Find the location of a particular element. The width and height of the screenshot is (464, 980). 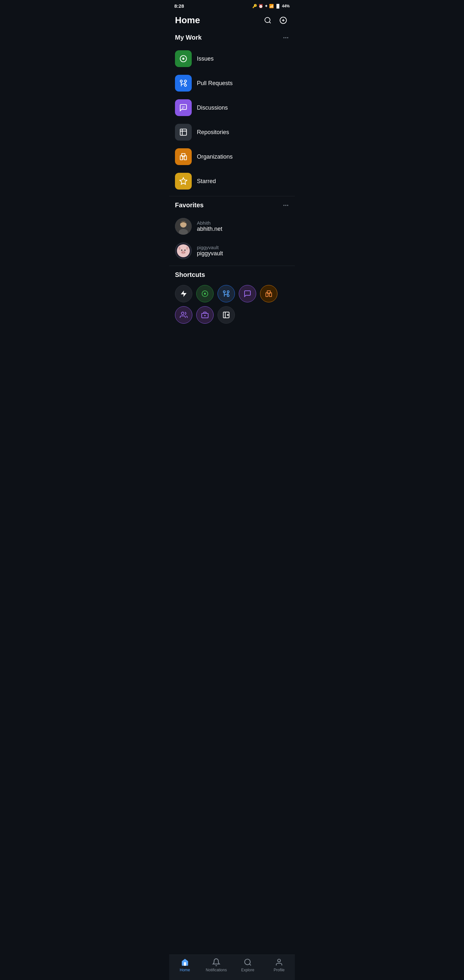

shortcut-discussions-button is located at coordinates (248, 294).